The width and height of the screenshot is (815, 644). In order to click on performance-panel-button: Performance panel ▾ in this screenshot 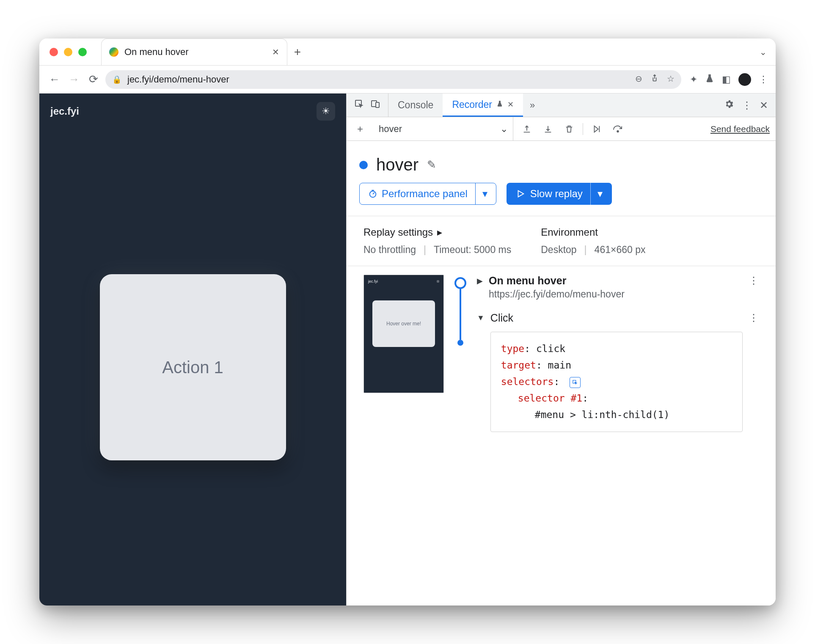, I will do `click(428, 194)`.